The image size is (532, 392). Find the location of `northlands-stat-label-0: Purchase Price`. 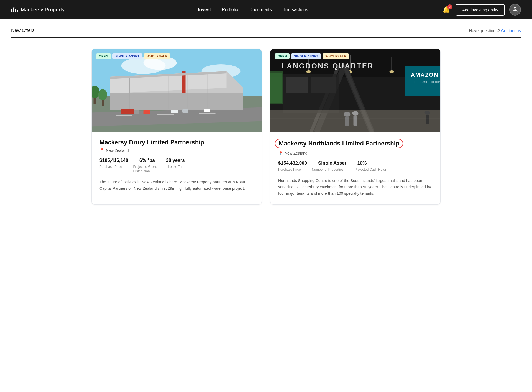

northlands-stat-label-0: Purchase Price is located at coordinates (289, 170).